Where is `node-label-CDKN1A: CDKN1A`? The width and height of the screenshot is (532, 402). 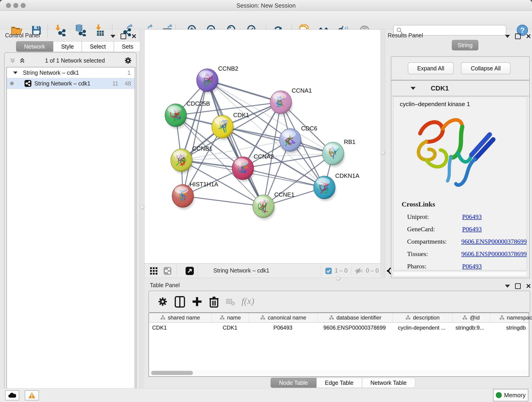 node-label-CDKN1A: CDKN1A is located at coordinates (347, 176).